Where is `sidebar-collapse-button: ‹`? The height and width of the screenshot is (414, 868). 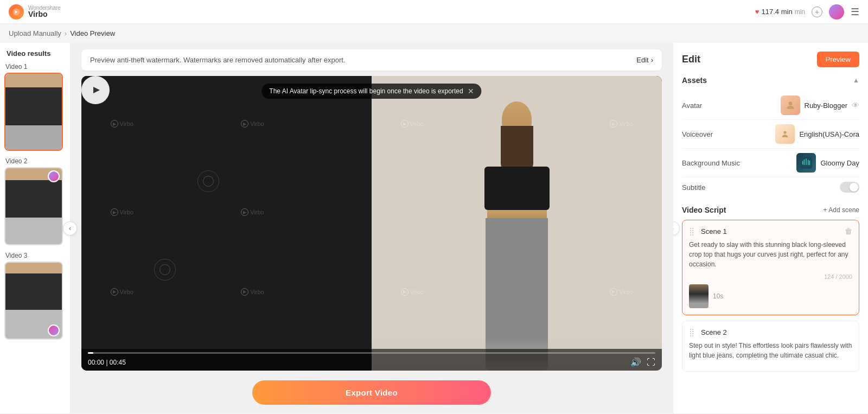
sidebar-collapse-button: ‹ is located at coordinates (70, 228).